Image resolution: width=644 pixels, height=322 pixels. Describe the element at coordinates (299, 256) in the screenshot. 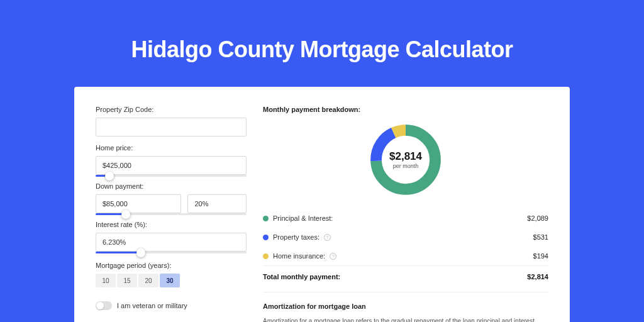

I see `legend-label: Home insurance:` at that location.